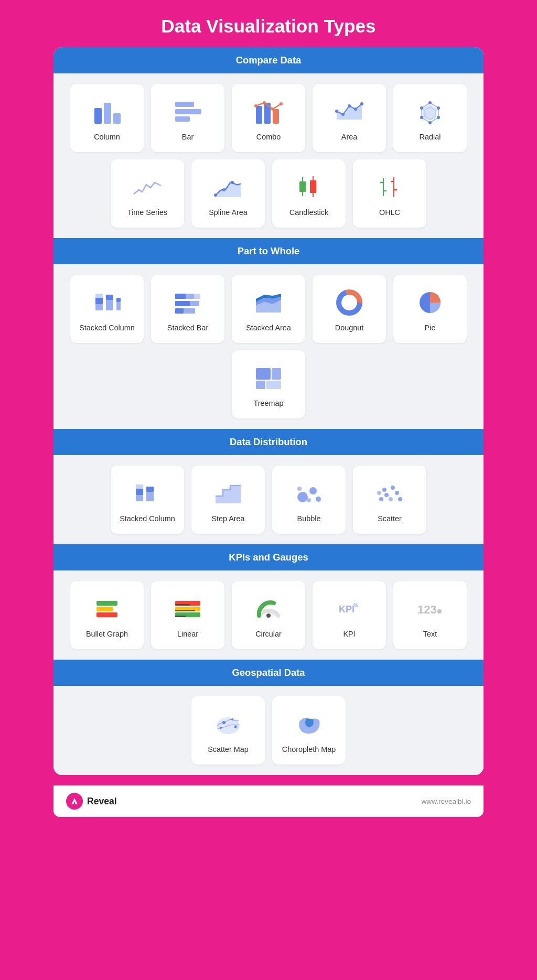 This screenshot has height=980, width=537. Describe the element at coordinates (390, 493) in the screenshot. I see `scatter-icon` at that location.